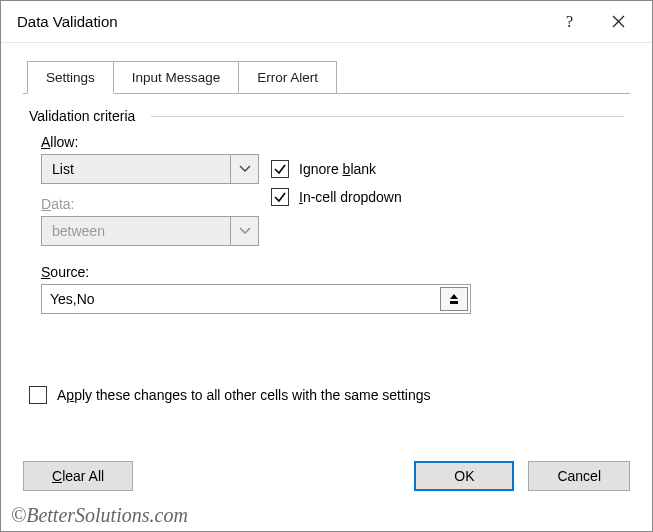 The width and height of the screenshot is (653, 532). I want to click on apply-changes-checkbox, so click(38, 395).